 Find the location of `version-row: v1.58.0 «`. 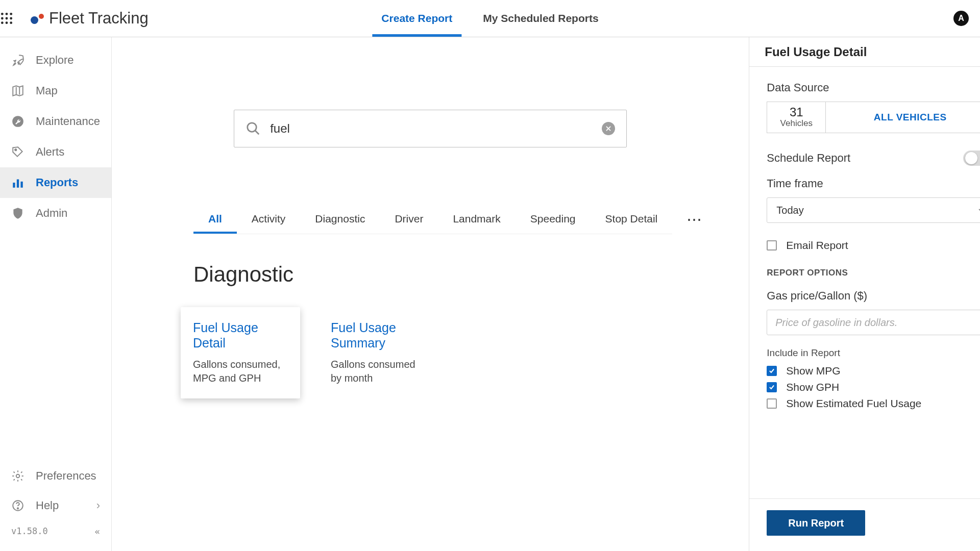

version-row: v1.58.0 « is located at coordinates (56, 531).